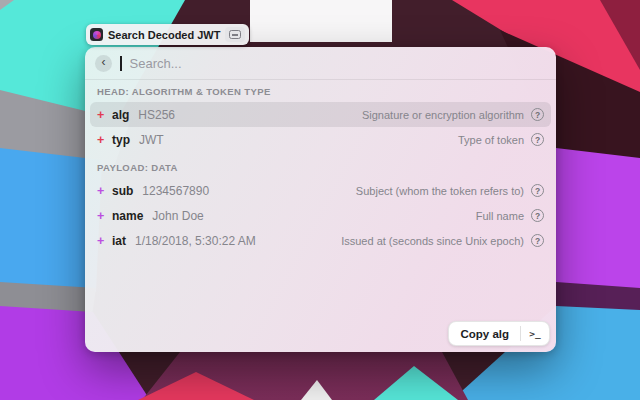  What do you see at coordinates (120, 115) in the screenshot?
I see `claim-key: alg` at bounding box center [120, 115].